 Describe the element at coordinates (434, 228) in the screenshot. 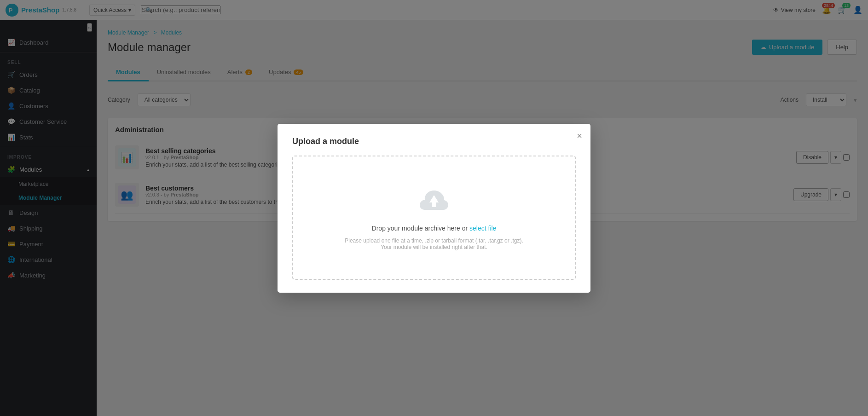

I see `dropzone-text: Drop your module archive here or select …` at that location.